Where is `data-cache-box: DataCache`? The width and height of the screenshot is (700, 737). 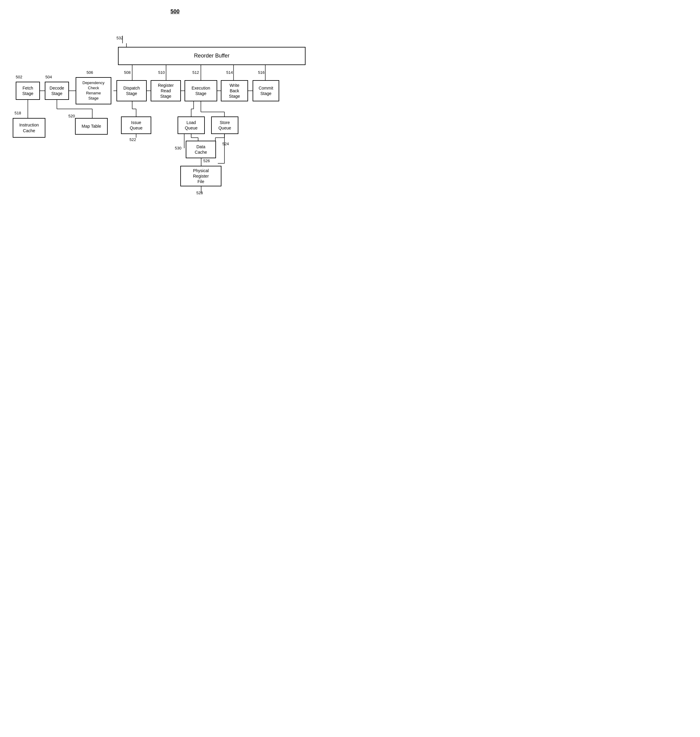 data-cache-box: DataCache is located at coordinates (201, 149).